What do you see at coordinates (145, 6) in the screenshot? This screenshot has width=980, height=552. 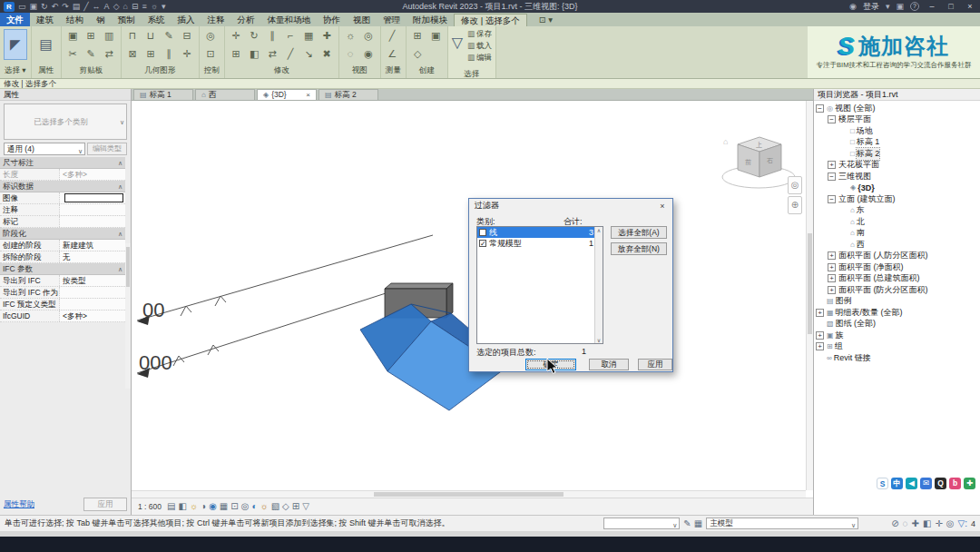 I see `thin-lines-icon: ≡` at bounding box center [145, 6].